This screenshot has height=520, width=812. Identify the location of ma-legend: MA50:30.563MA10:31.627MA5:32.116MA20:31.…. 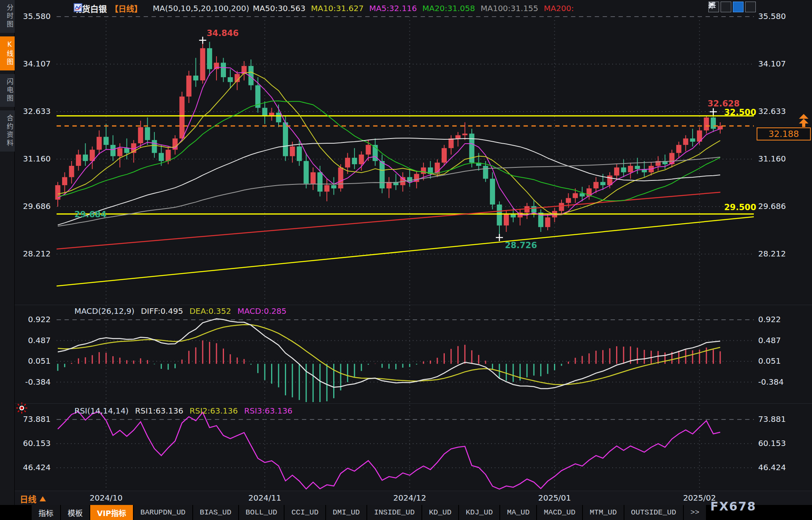
(413, 8).